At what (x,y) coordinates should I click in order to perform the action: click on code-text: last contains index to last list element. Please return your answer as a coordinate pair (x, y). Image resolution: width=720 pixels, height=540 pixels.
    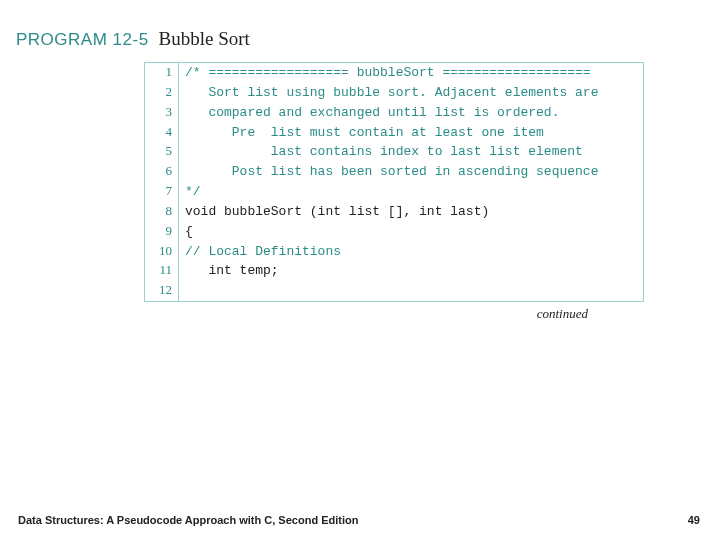
    Looking at the image, I should click on (412, 152).